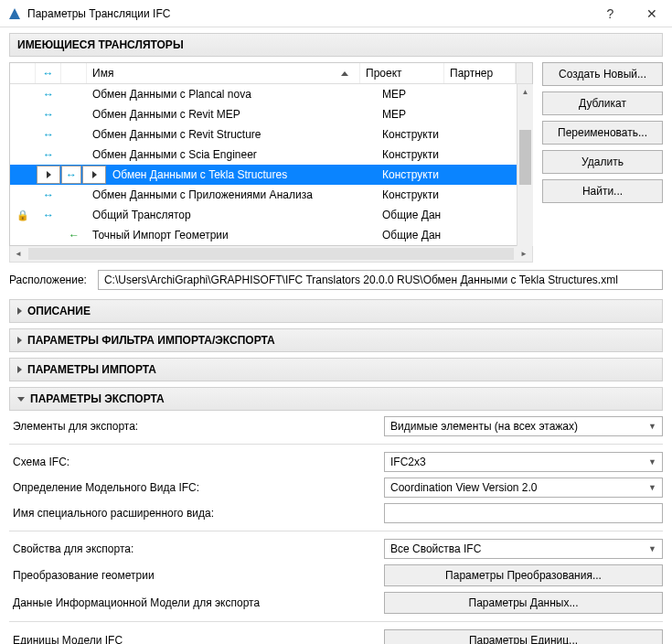 This screenshot has height=644, width=672. Describe the element at coordinates (232, 94) in the screenshot. I see `row-name: Обмен Данными с Plancal nova` at that location.